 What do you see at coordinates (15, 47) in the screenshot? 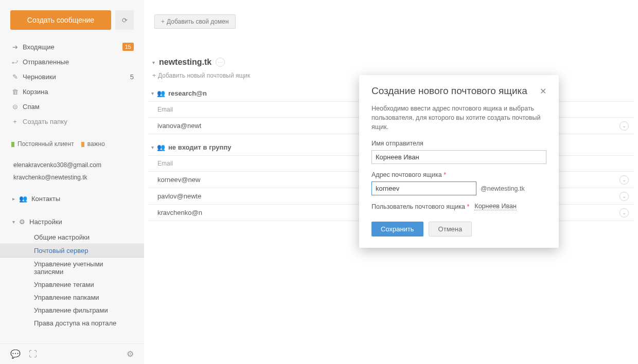
I see `arrow-right-icon: ➔` at bounding box center [15, 47].